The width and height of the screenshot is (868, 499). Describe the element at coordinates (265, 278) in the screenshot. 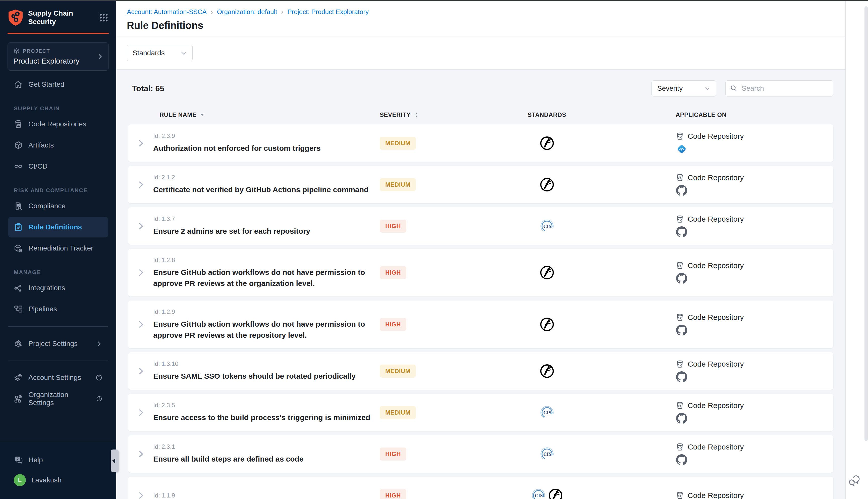

I see `rule-name: Ensure GitHub action workflows do not ha…` at that location.